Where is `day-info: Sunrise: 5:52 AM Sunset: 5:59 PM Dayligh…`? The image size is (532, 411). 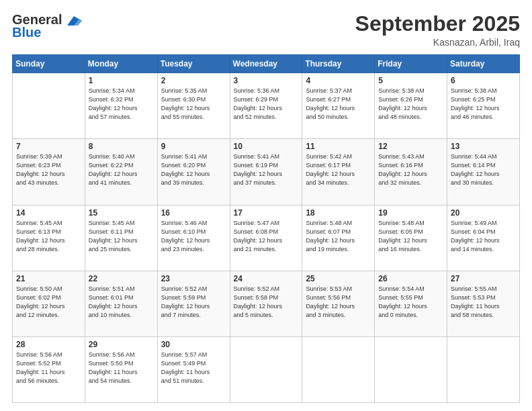
day-info: Sunrise: 5:52 AM Sunset: 5:59 PM Dayligh… is located at coordinates (193, 302).